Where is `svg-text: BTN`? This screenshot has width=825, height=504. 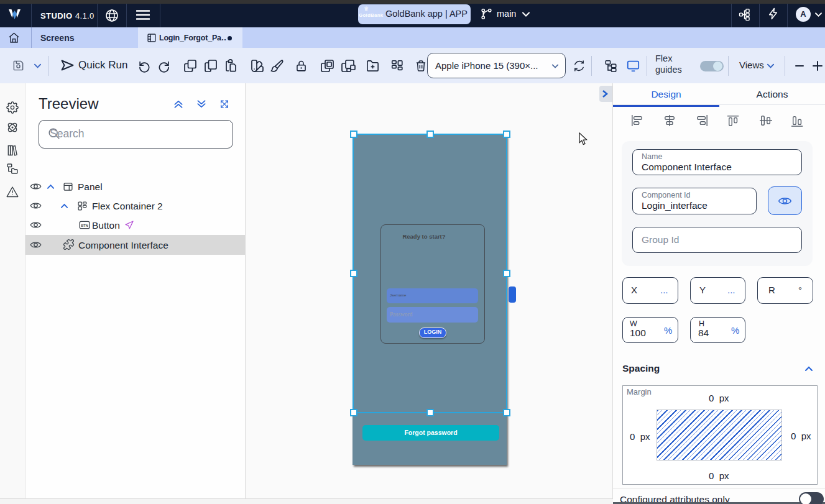
svg-text: BTN is located at coordinates (85, 226).